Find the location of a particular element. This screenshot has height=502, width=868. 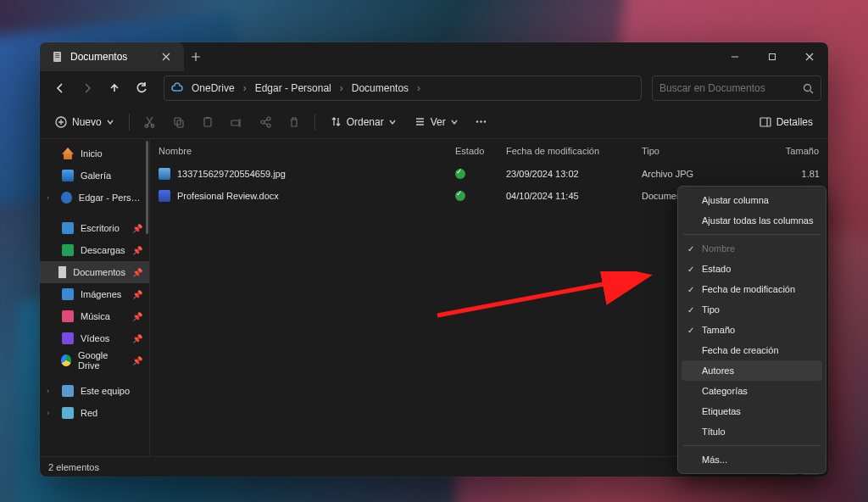

sort-icon is located at coordinates (336, 122).